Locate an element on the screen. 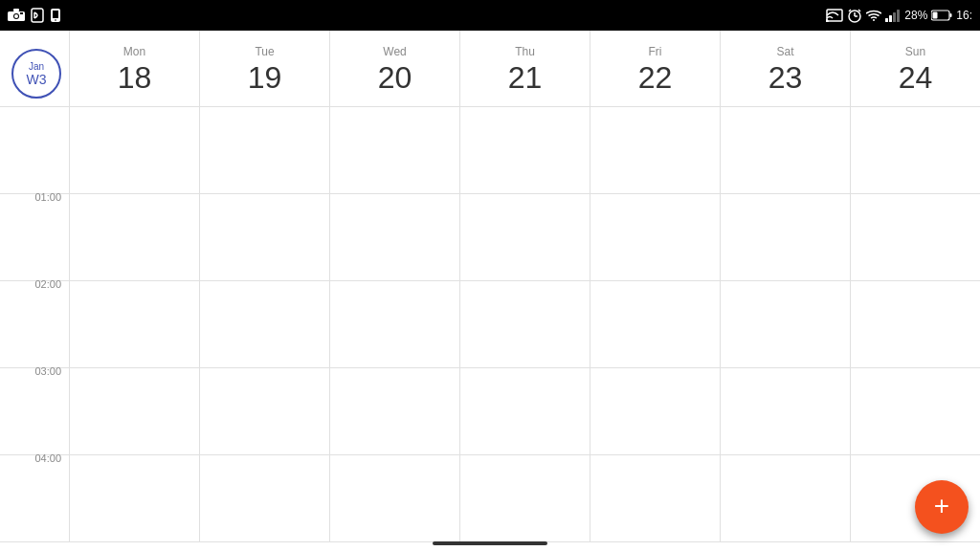  day-header-tue: Tue 19 is located at coordinates (264, 69).